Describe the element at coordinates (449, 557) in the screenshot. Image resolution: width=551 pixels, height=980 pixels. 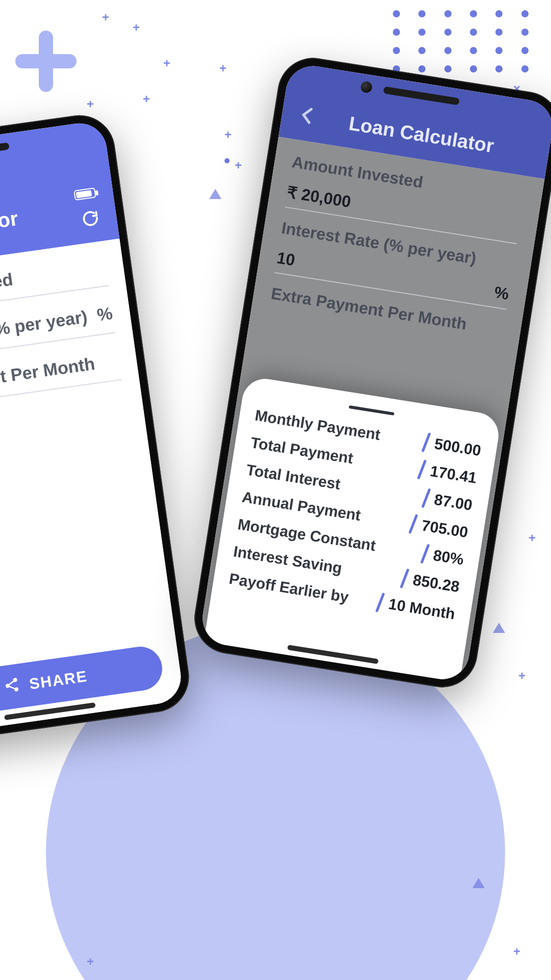
I see `result-value: 80%` at that location.